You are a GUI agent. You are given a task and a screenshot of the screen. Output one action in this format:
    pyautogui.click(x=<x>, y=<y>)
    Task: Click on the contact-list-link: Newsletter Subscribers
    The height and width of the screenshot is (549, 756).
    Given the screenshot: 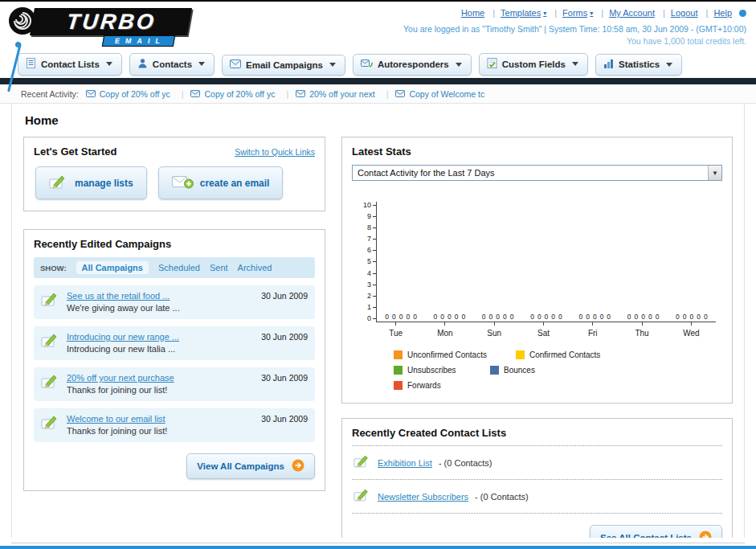 What is the action you would take?
    pyautogui.click(x=423, y=497)
    